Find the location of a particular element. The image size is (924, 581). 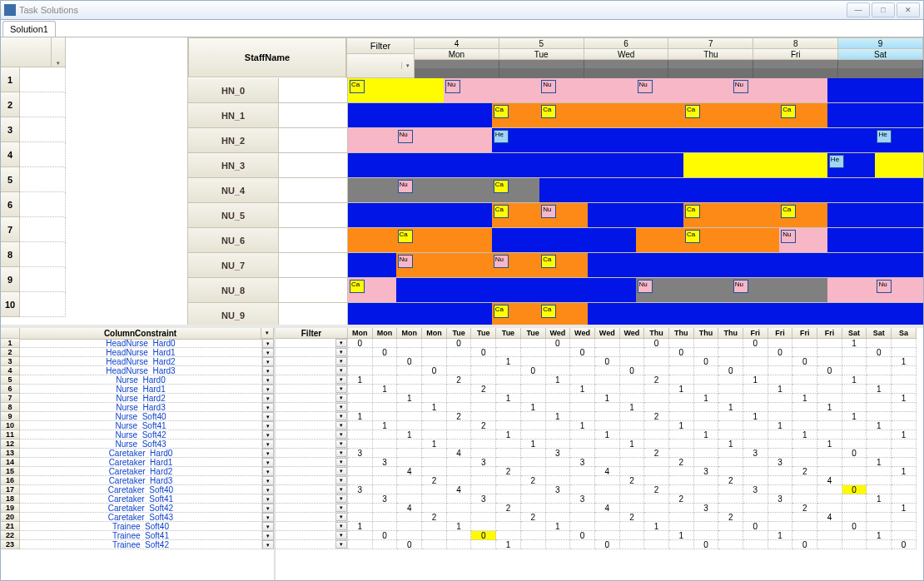

day-column-header: Wed is located at coordinates (559, 333).